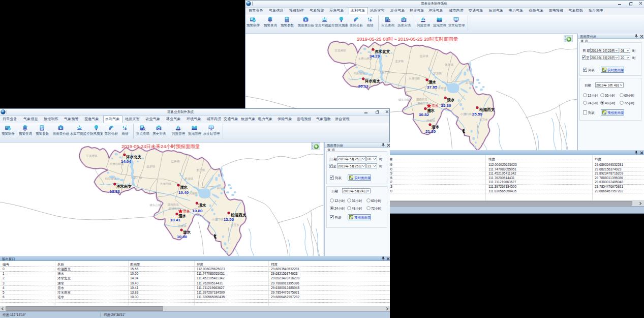 Image resolution: width=644 pixels, height=318 pixels. Describe the element at coordinates (161, 147) in the screenshot. I see `svg-text: 2019-05-24日未来24小时预报面雨量` at that location.